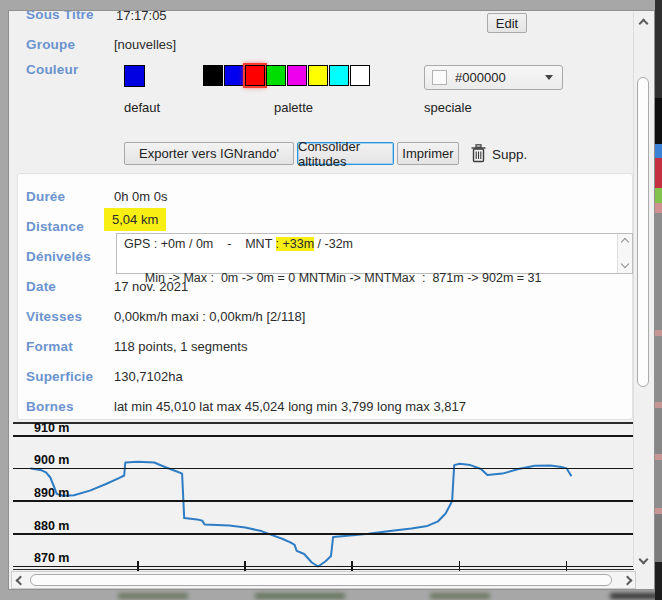  Describe the element at coordinates (293, 78) in the screenshot. I see `color-palette` at that location.